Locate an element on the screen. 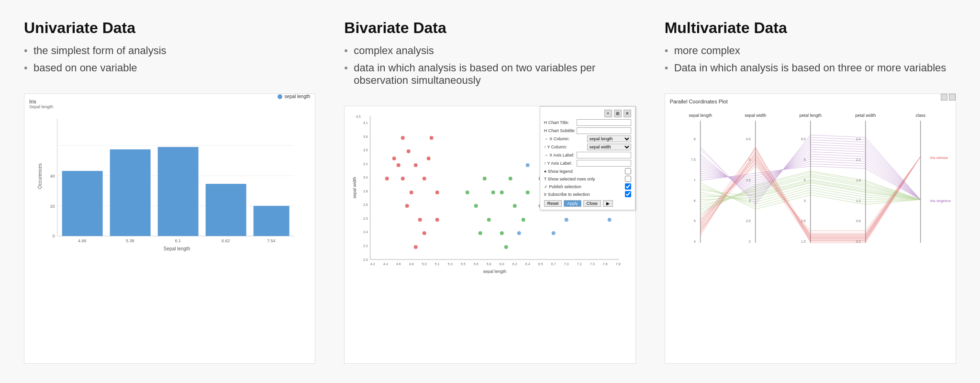  svg-text: 3.8 is located at coordinates (366, 137).